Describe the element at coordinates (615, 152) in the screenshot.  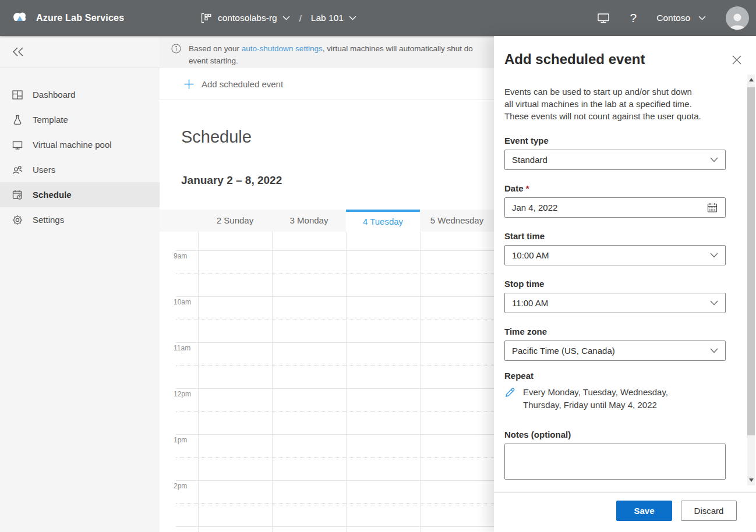
I see `event-type-field: Event type Standard` at that location.